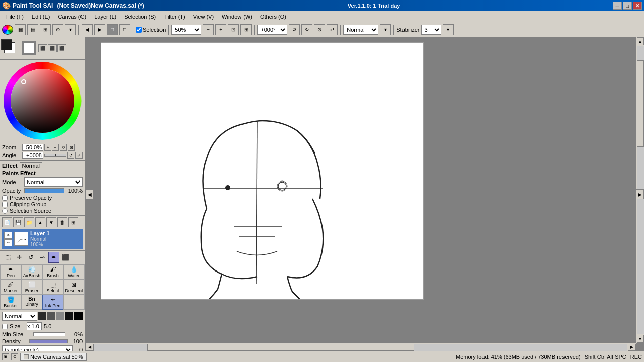 This screenshot has height=362, width=644. What do you see at coordinates (74, 287) in the screenshot?
I see `deselect-btn: ⊠ Deselect` at bounding box center [74, 287].